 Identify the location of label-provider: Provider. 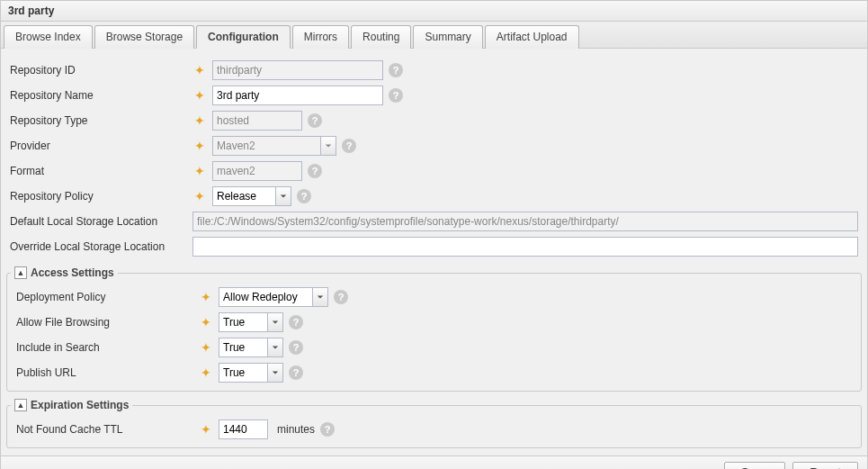
(103, 146).